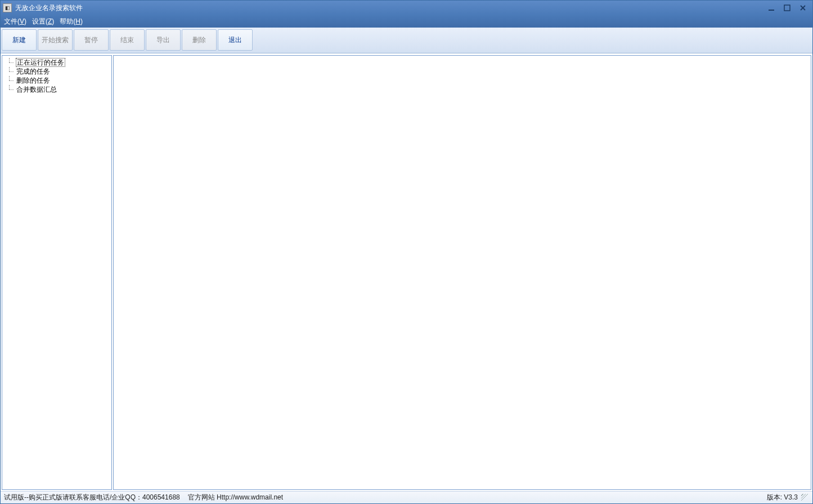  What do you see at coordinates (57, 76) in the screenshot?
I see `task-tree: 正在运行的任务 完成的任务 删除的任务 合并数据汇总` at bounding box center [57, 76].